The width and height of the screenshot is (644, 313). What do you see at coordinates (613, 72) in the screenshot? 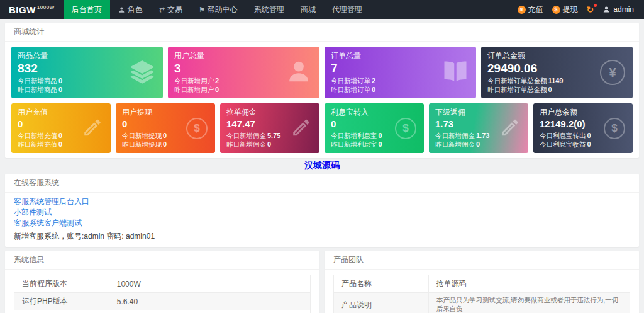
I see `yen-circle-icon: ¥` at bounding box center [613, 72].